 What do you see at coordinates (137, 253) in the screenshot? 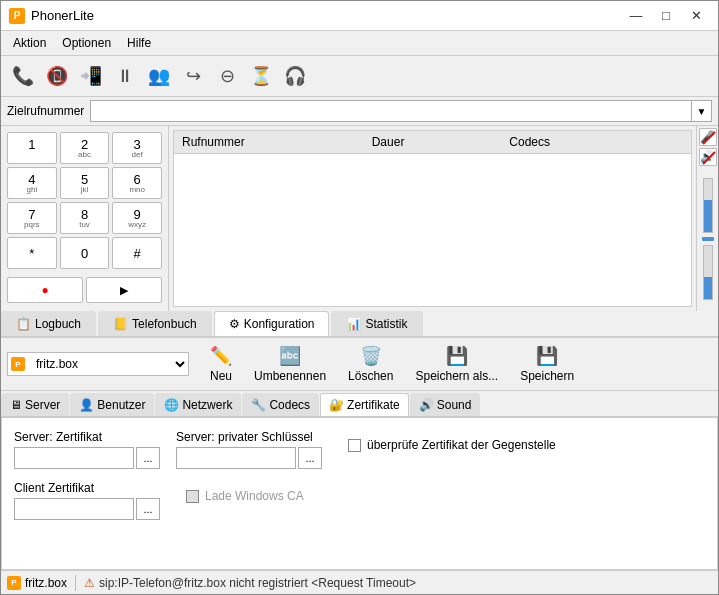
I see `dialpad-hash: #` at bounding box center [137, 253].